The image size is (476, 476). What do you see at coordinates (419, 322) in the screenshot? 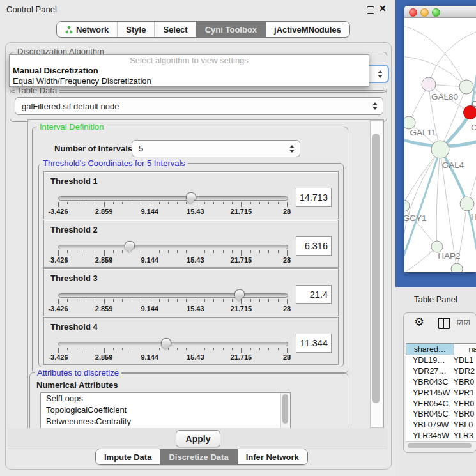
I see `gear-icon: ⚙` at bounding box center [419, 322].